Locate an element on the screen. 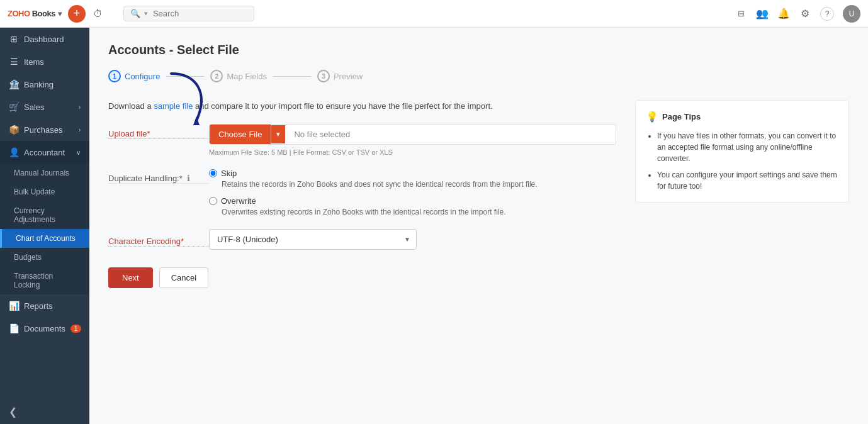 The width and height of the screenshot is (868, 424). page-tips-box: 💡 Page Tips If you have files in other f… is located at coordinates (742, 151).